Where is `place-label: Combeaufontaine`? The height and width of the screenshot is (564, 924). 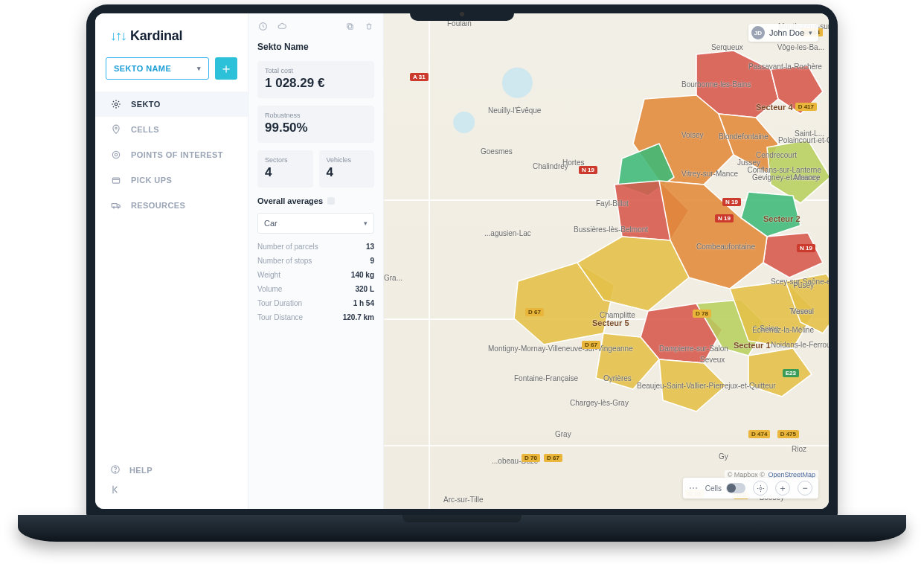 place-label: Combeaufontaine is located at coordinates (726, 247).